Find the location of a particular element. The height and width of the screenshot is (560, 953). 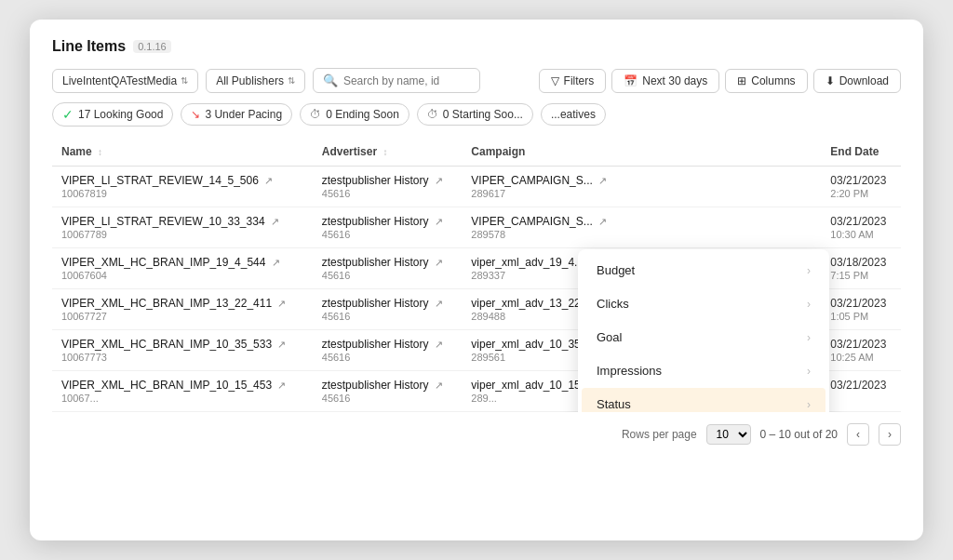

next-page-button: › is located at coordinates (890, 434).